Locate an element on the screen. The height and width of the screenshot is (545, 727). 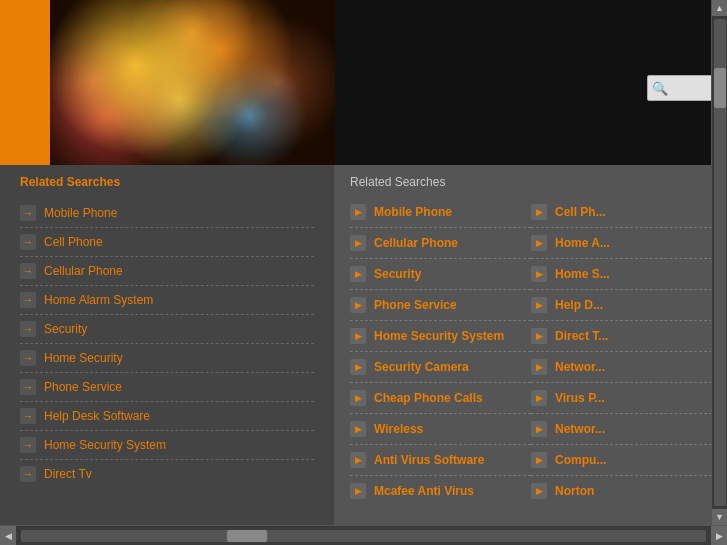
right-item-mcafee: Mcafee Anti Virus is located at coordinates (440, 491).